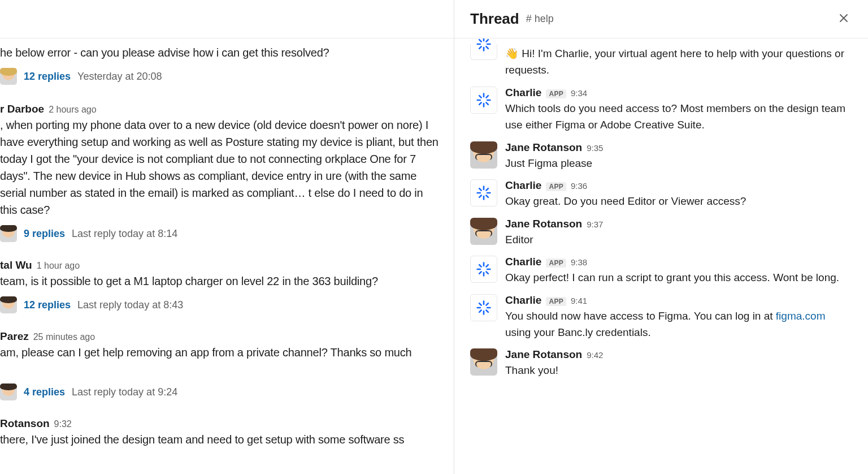  I want to click on message-body: , when porting my phone data over to a n…, so click(220, 167).